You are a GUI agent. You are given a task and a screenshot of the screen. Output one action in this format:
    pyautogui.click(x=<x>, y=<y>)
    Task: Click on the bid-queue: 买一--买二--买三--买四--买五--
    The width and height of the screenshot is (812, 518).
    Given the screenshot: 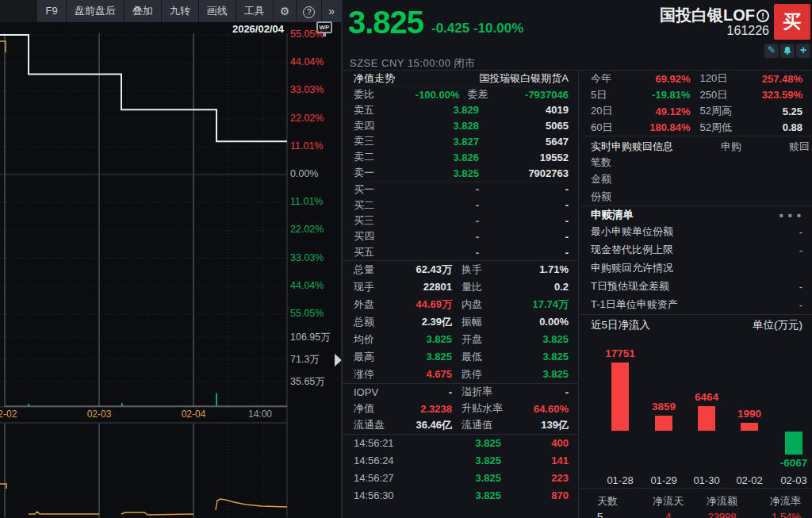 What is the action you would take?
    pyautogui.click(x=462, y=221)
    